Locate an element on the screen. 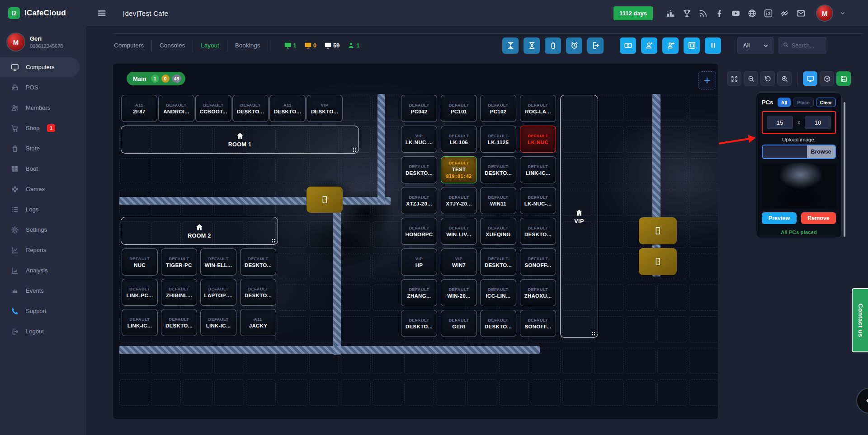 Image resolution: width=868 pixels, height=435 pixels. room-vip: VIP is located at coordinates (579, 216).